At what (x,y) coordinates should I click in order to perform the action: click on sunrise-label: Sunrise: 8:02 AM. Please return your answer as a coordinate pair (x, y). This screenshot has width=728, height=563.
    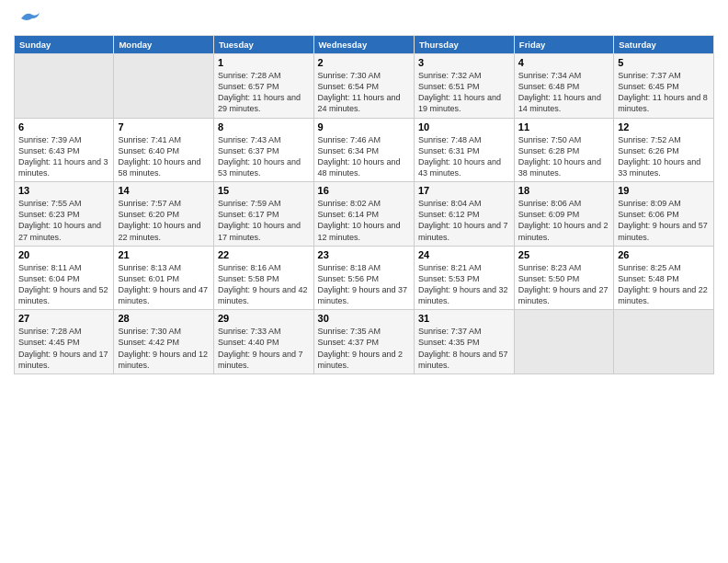
    Looking at the image, I should click on (349, 203).